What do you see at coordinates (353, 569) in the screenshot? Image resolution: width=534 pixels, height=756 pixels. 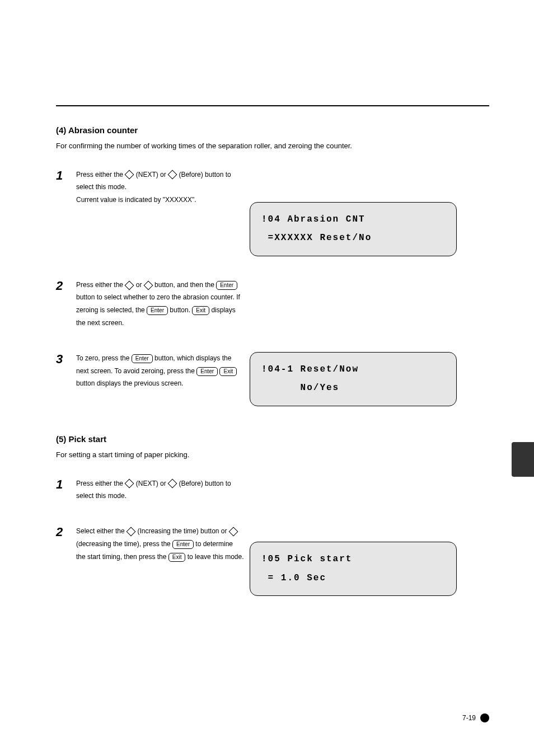 I see `lcd-display: !05 Pick start = 1.0 Sec` at bounding box center [353, 569].